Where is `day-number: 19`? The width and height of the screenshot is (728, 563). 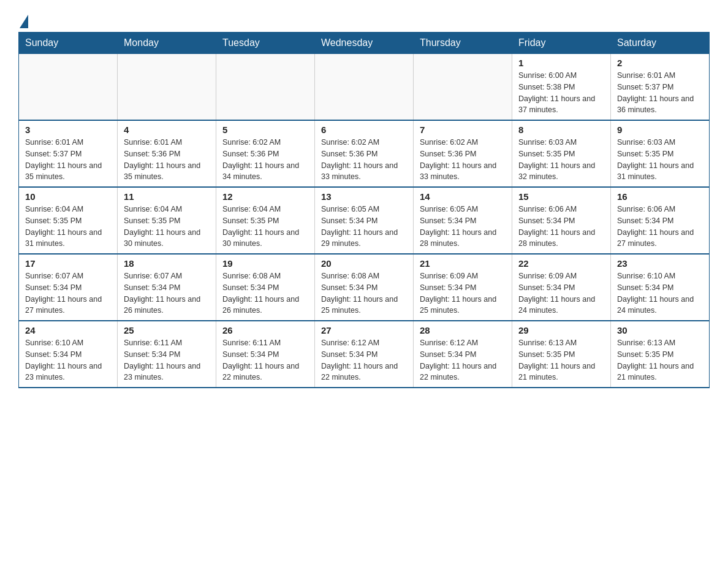
day-number: 19 is located at coordinates (265, 264).